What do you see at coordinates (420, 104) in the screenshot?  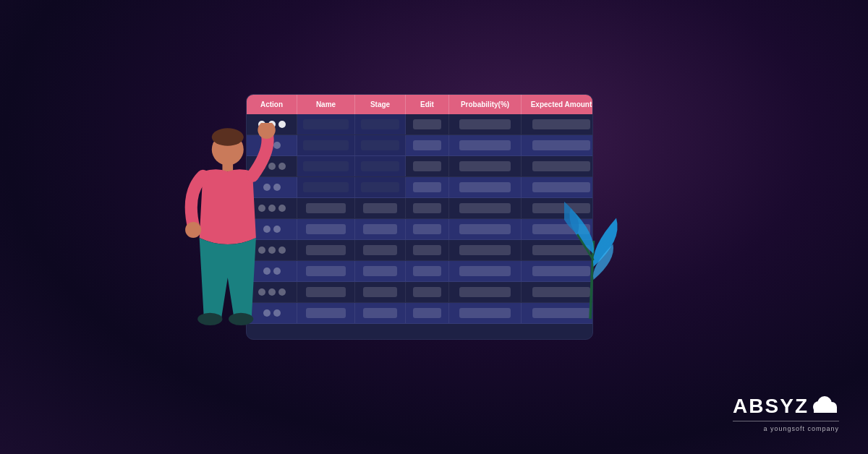 I see `table-header: Action Name Stage Edit Probability(%) Ex…` at bounding box center [420, 104].